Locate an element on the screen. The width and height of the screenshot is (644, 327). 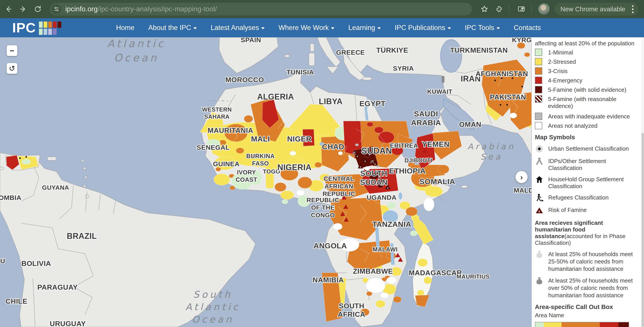
map-label-angola: ANGOLA is located at coordinates (330, 246).